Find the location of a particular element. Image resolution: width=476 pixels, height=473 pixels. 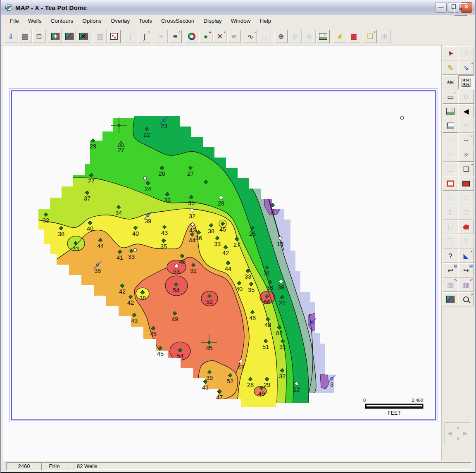

menu-overlay: Overlay is located at coordinates (121, 21).